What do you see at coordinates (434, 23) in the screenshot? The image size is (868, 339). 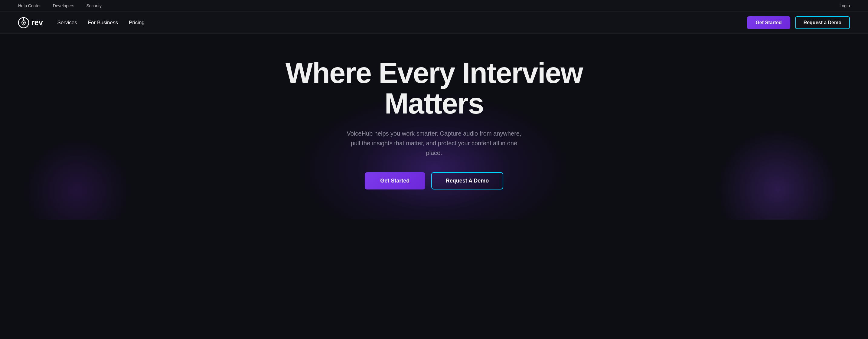 I see `main-nav: rev Services For Business Pricing Get St…` at bounding box center [434, 23].